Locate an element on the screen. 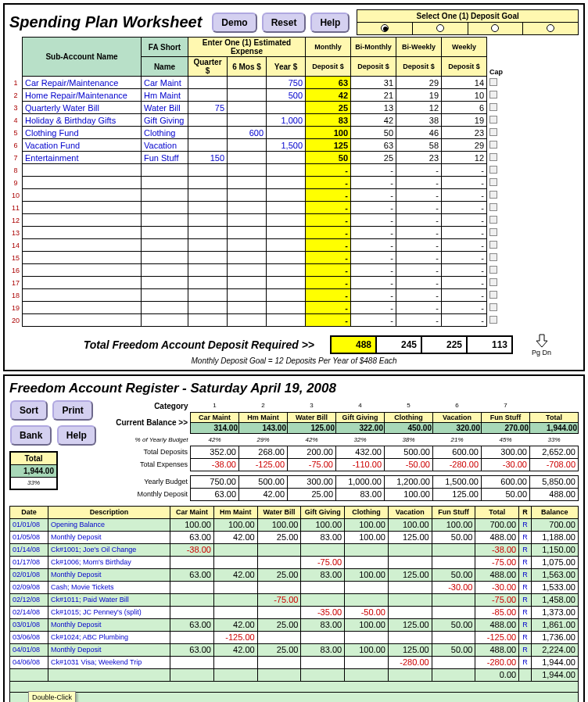 The image size is (588, 702). sort-button: Sort is located at coordinates (29, 410).